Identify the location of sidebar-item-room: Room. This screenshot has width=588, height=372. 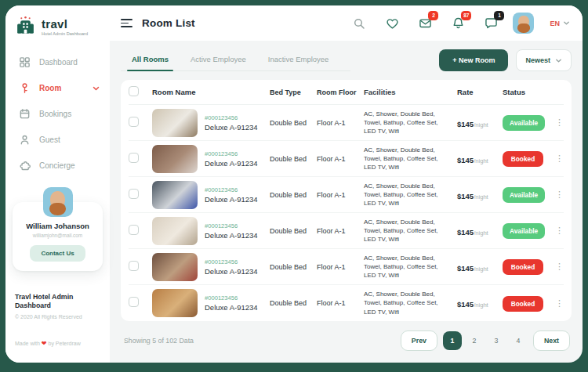
(58, 88).